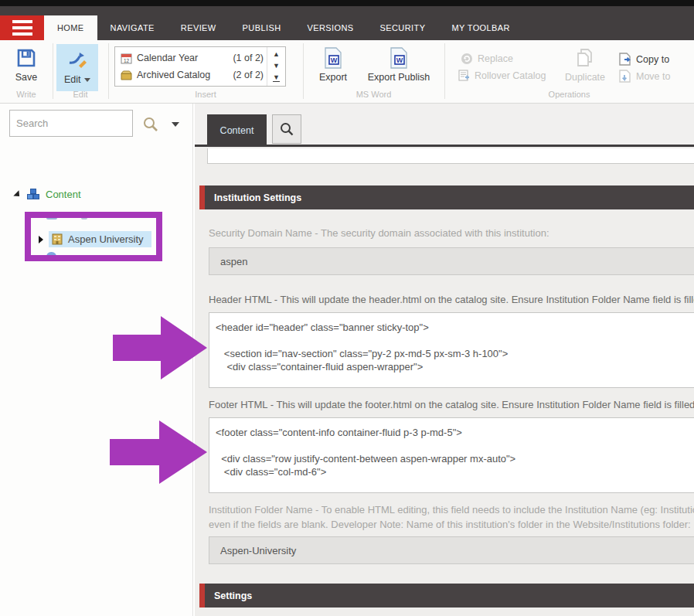  Describe the element at coordinates (481, 28) in the screenshot. I see `tab-my-toolbar: MY TOOLBAR` at that location.